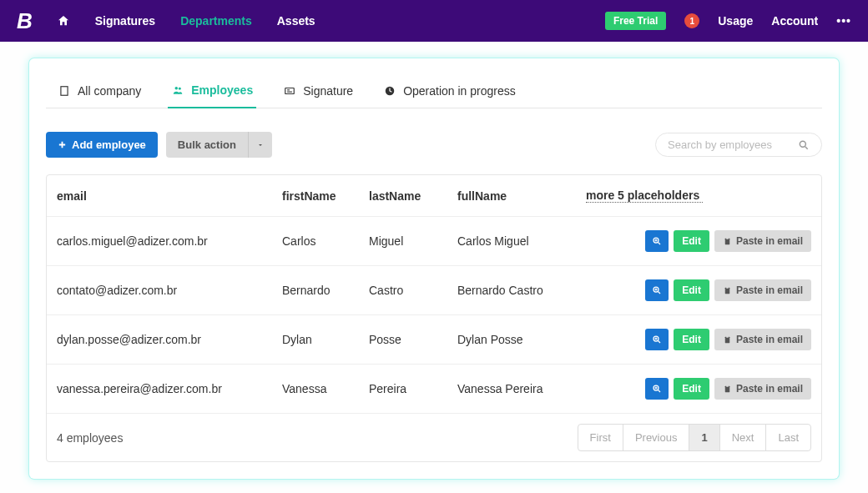 The width and height of the screenshot is (868, 493). Describe the element at coordinates (788, 437) in the screenshot. I see `pager-last: Last` at that location.